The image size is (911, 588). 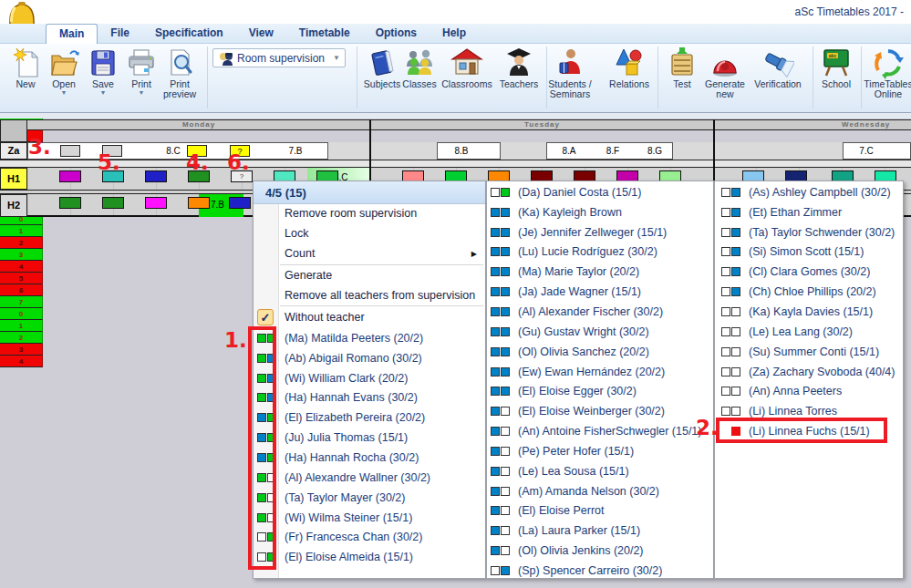 What do you see at coordinates (103, 71) in the screenshot?
I see `save-button: Save ▼` at bounding box center [103, 71].